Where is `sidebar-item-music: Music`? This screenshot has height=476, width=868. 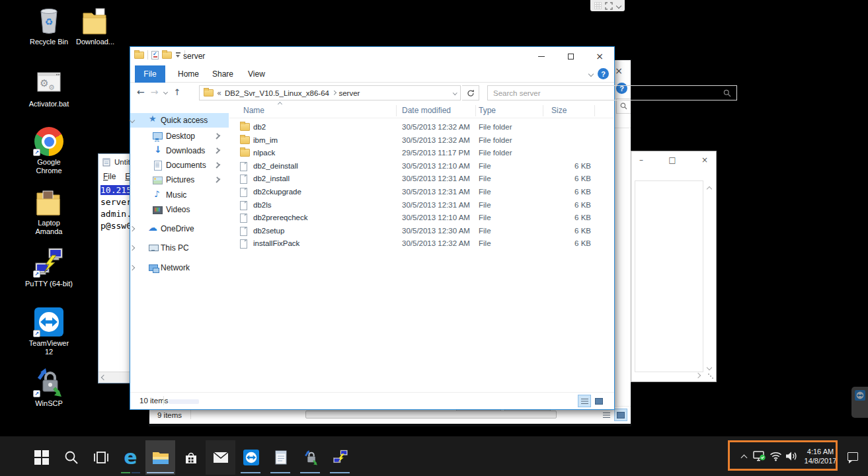
sidebar-item-music: Music is located at coordinates (180, 195).